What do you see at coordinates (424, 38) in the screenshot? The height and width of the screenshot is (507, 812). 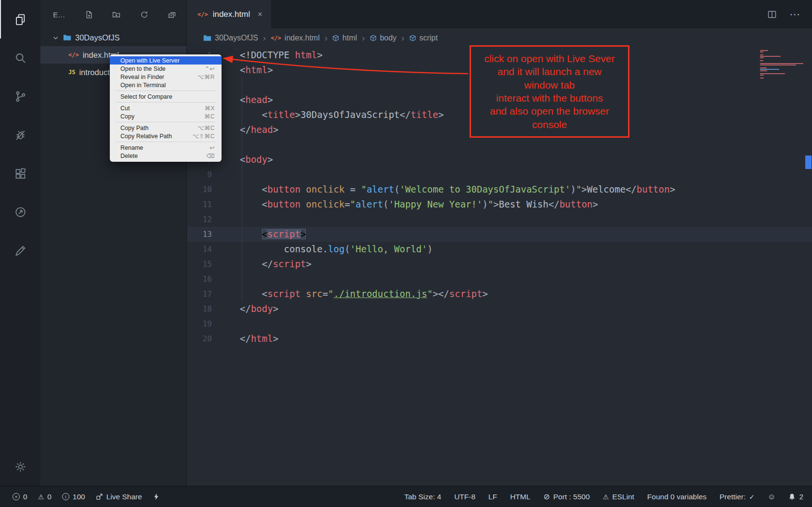 I see `breadcrumb-item-script: script` at bounding box center [424, 38].